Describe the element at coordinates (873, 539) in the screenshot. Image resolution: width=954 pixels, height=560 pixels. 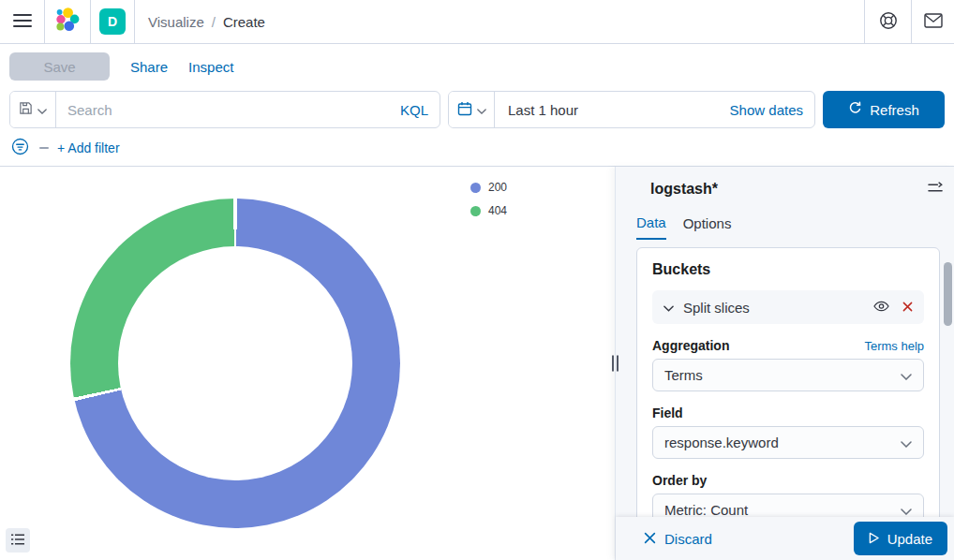
I see `play-icon` at that location.